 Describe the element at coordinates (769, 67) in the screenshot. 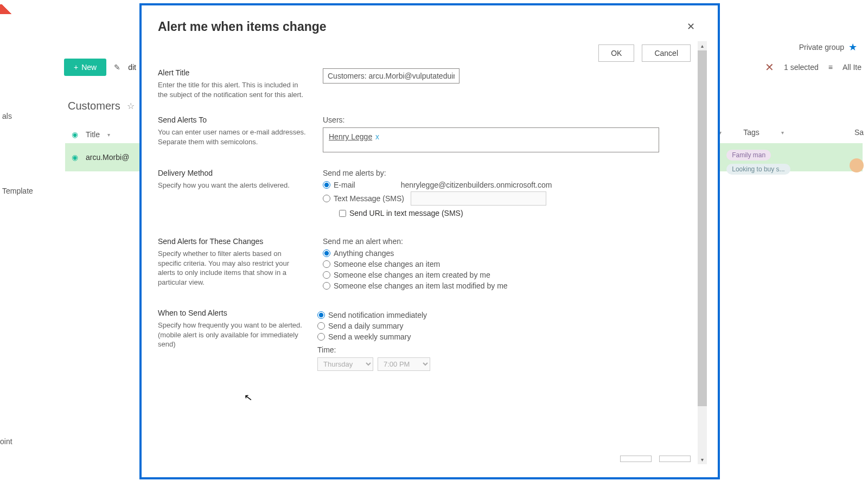

I see `deselect-icon: ✕` at that location.